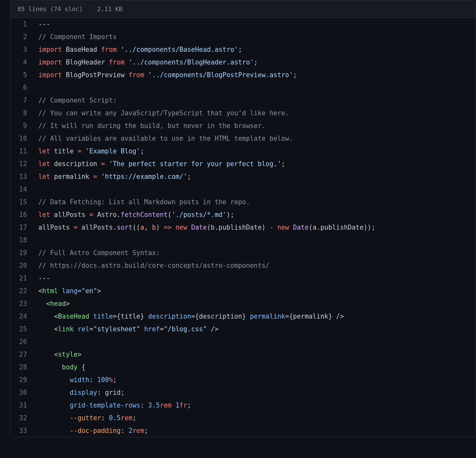  What do you see at coordinates (199, 215) in the screenshot?
I see `token-str: './posts/*.md'` at bounding box center [199, 215].